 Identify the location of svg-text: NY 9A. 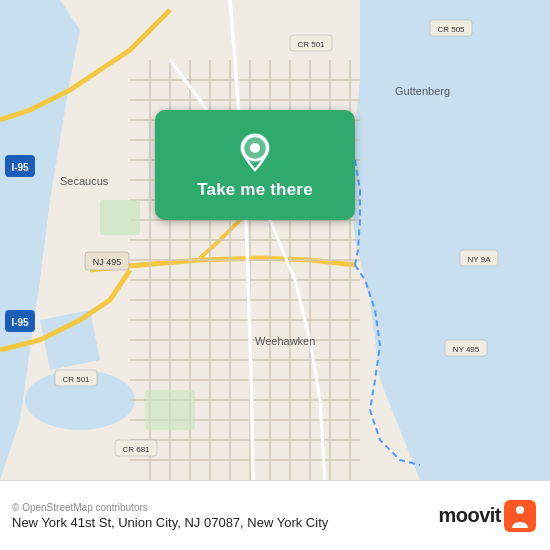
(480, 260).